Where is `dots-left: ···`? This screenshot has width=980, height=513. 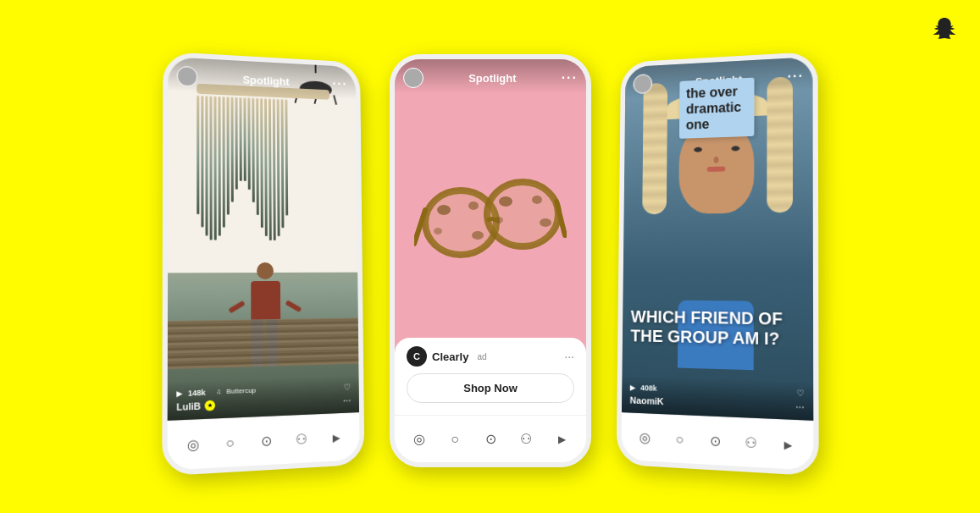
dots-left: ··· is located at coordinates (340, 84).